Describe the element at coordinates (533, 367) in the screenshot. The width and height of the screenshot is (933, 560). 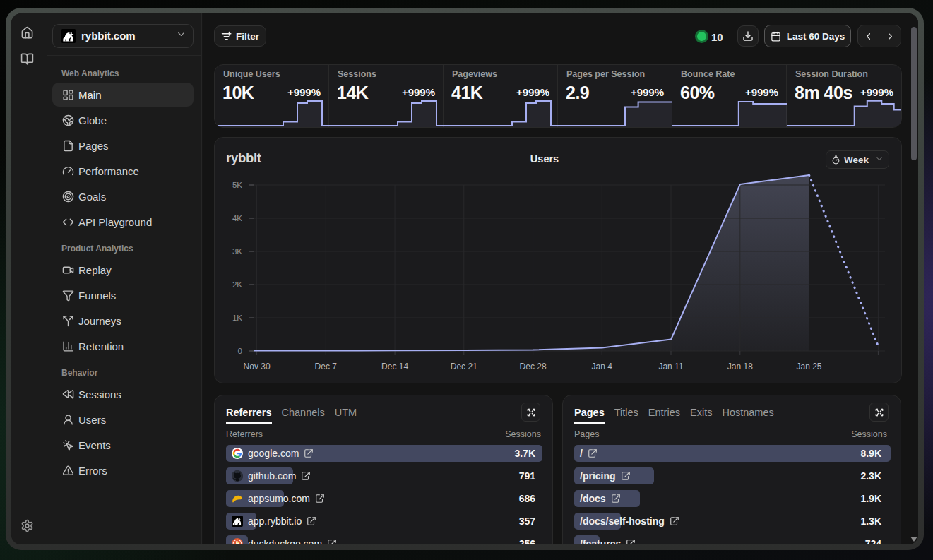
I see `svg-text: Dec 28` at that location.